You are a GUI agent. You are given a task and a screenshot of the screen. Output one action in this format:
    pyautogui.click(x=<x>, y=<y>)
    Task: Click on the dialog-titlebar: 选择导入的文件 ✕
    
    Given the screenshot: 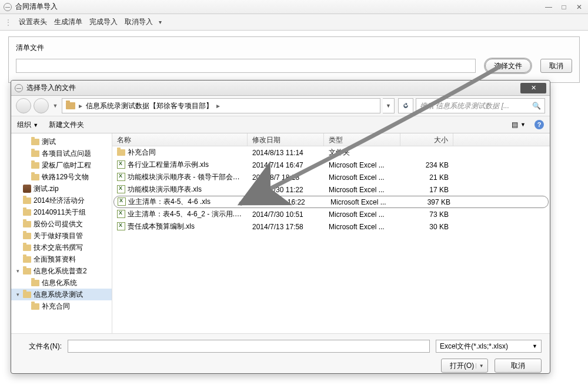 What is the action you would take?
    pyautogui.click(x=280, y=88)
    